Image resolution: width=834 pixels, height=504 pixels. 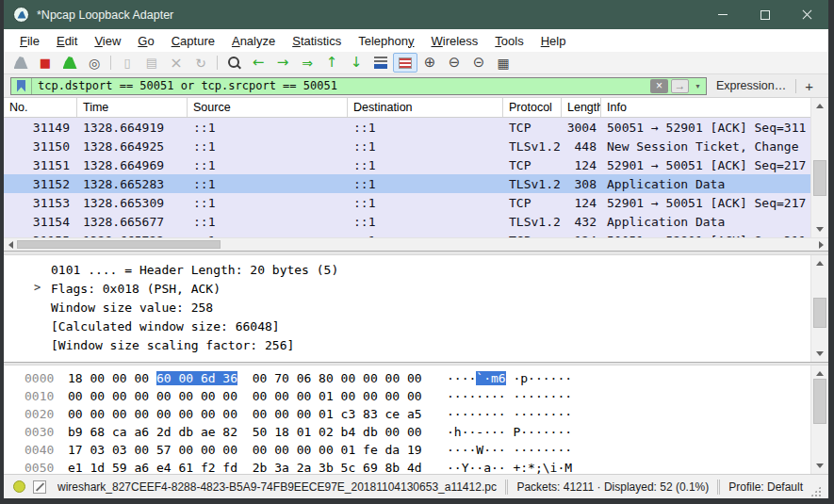 What do you see at coordinates (407, 165) in the screenshot?
I see `packet-row: 311511328.664969::1::1TCP12452901 → 5005…` at bounding box center [407, 165].